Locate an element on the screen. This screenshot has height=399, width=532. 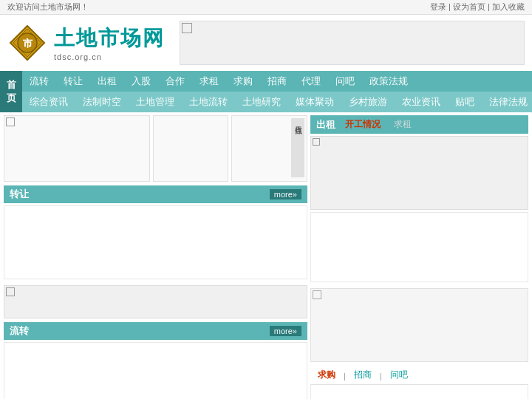
nav-tdgl: 土地管理 is located at coordinates (155, 102).